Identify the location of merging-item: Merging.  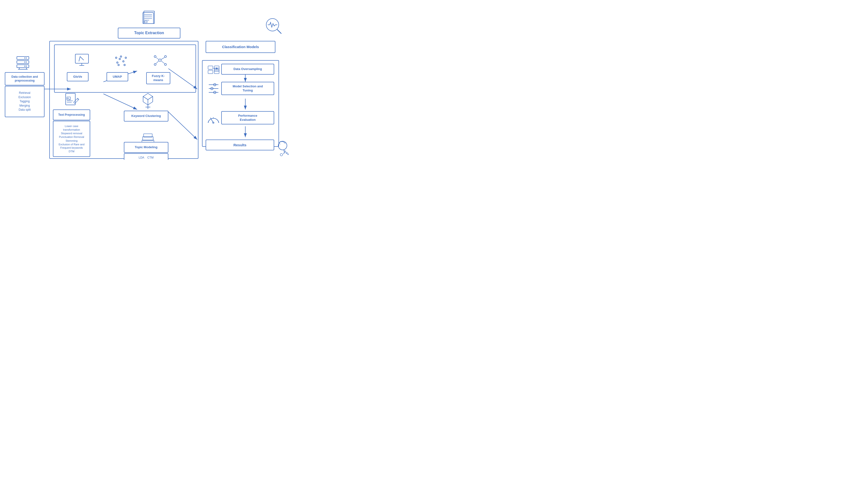
(25, 106).